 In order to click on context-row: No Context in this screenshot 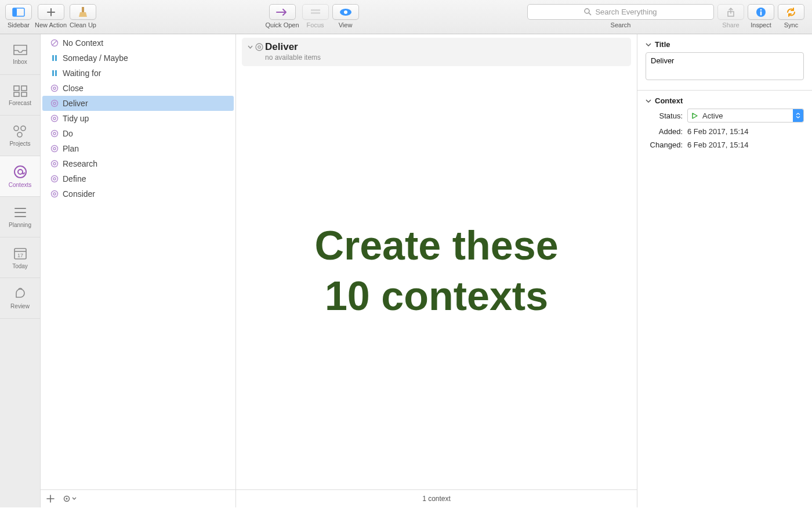, I will do `click(138, 43)`.